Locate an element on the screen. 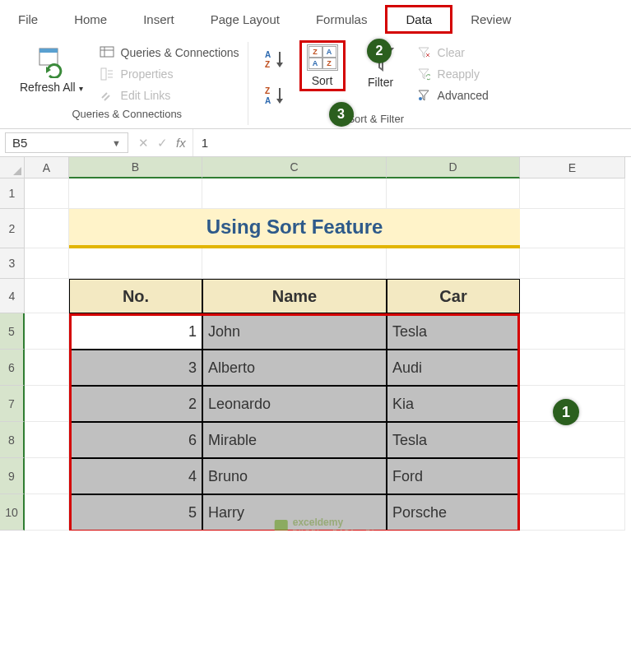  advanced-button: Advanced is located at coordinates (452, 95).